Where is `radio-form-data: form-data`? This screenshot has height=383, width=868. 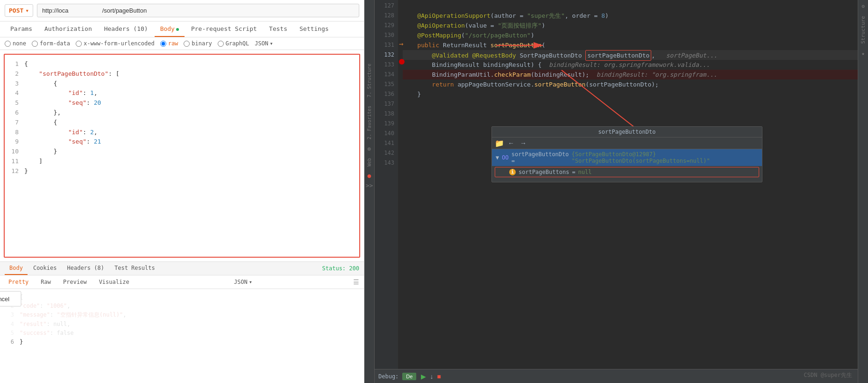 radio-form-data: form-data is located at coordinates (51, 43).